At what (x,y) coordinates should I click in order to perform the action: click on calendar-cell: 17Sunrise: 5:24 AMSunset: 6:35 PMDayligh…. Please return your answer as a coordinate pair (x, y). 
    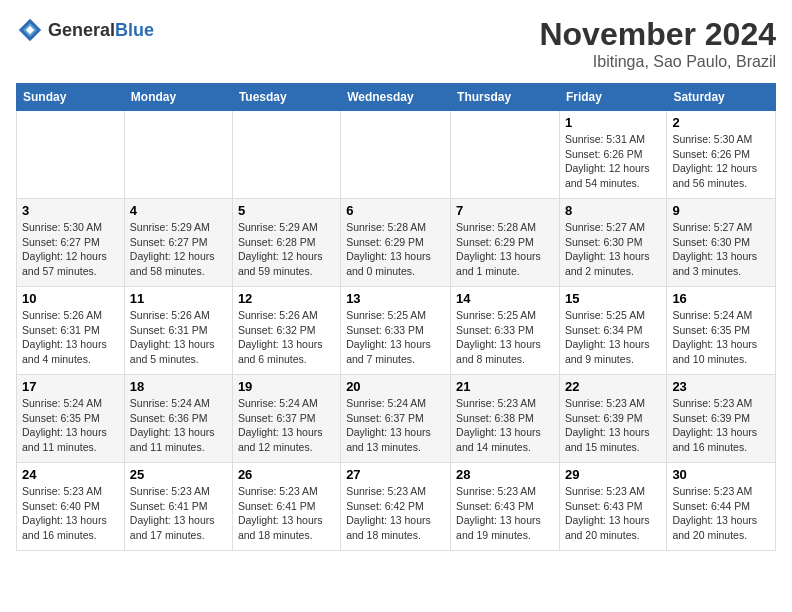
    Looking at the image, I should click on (71, 419).